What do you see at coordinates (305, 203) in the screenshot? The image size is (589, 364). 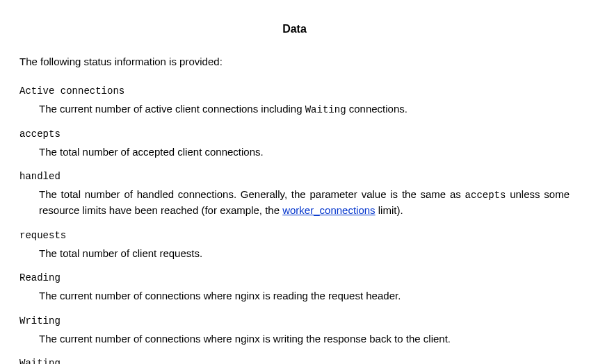 I see `desc-handled: The total number of handled connections.…` at bounding box center [305, 203].